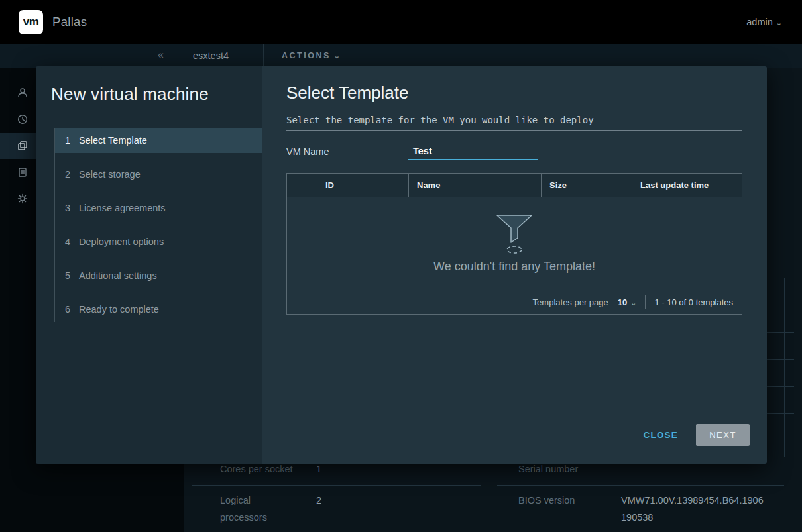 This screenshot has width=802, height=532. I want to click on detail-label: BIOS version, so click(570, 509).